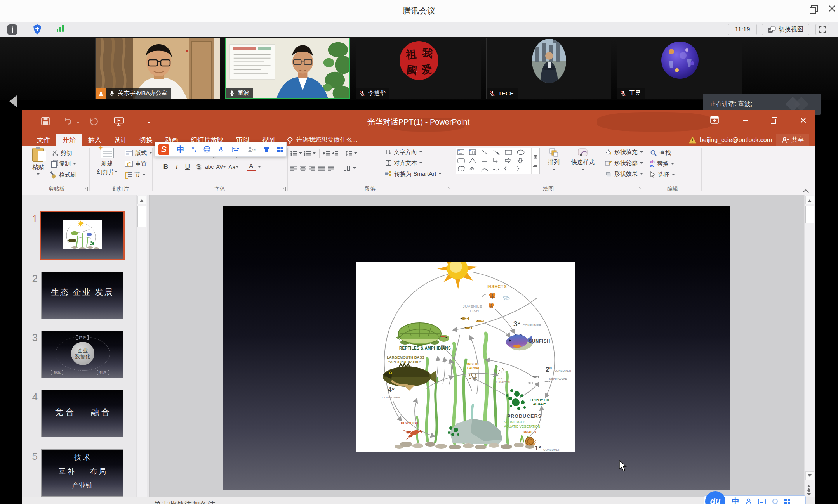 The height and width of the screenshot is (504, 838). Describe the element at coordinates (82, 354) in the screenshot. I see `slide-thumbnail-3: 趋势 企业 数智化 挑战 机遇` at that location.